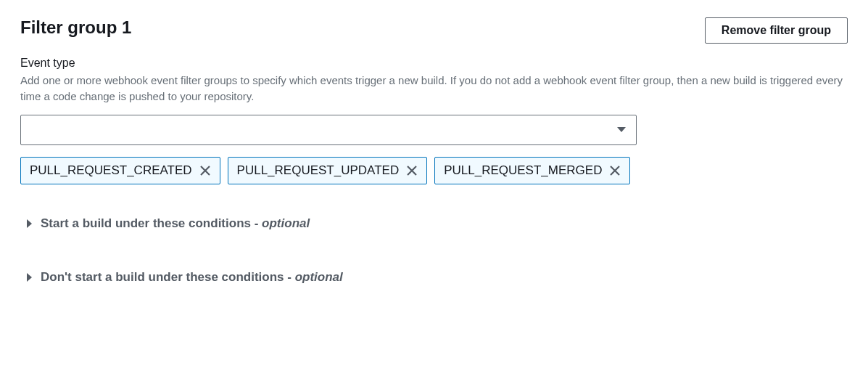 Image resolution: width=868 pixels, height=379 pixels. What do you see at coordinates (523, 171) in the screenshot?
I see `event-tag-label: PULL_REQUEST_MERGED` at bounding box center [523, 171].